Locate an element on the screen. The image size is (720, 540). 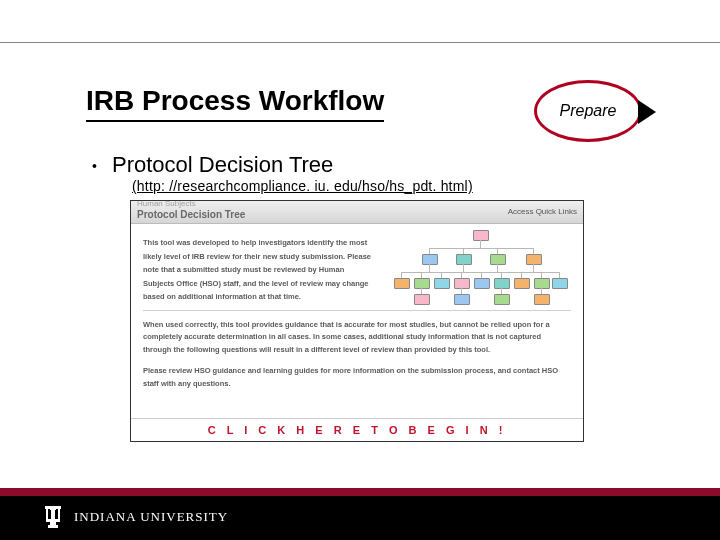
screenshot-para-3: Please review HSO guidance and learning … is located at coordinates (353, 378).